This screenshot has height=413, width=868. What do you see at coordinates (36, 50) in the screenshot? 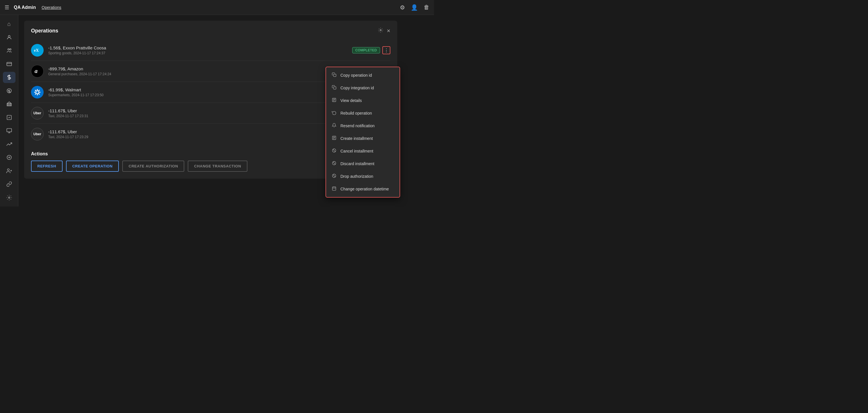
I see `svg-text: eX` at bounding box center [36, 50].